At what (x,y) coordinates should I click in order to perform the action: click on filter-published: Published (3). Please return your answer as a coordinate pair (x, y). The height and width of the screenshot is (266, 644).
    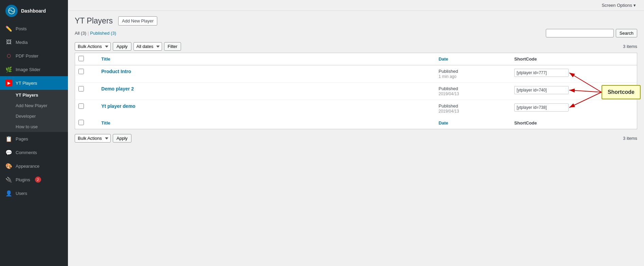
    Looking at the image, I should click on (103, 33).